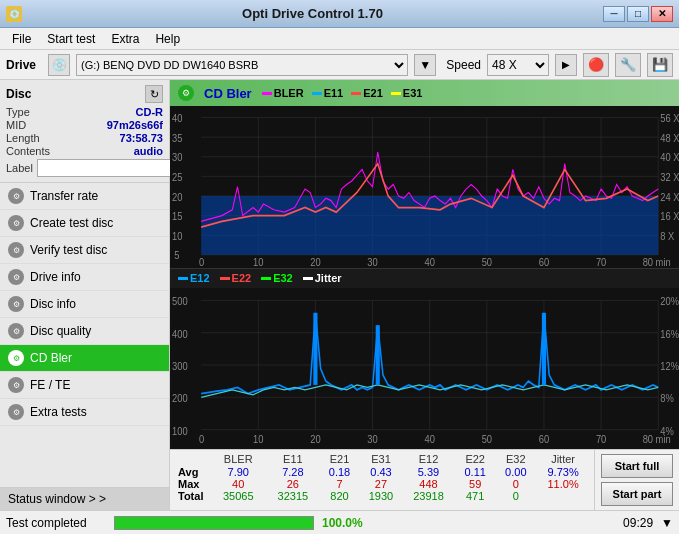 The height and width of the screenshot is (534, 679). What do you see at coordinates (71, 39) in the screenshot?
I see `menu-start-test: Start test` at bounding box center [71, 39].